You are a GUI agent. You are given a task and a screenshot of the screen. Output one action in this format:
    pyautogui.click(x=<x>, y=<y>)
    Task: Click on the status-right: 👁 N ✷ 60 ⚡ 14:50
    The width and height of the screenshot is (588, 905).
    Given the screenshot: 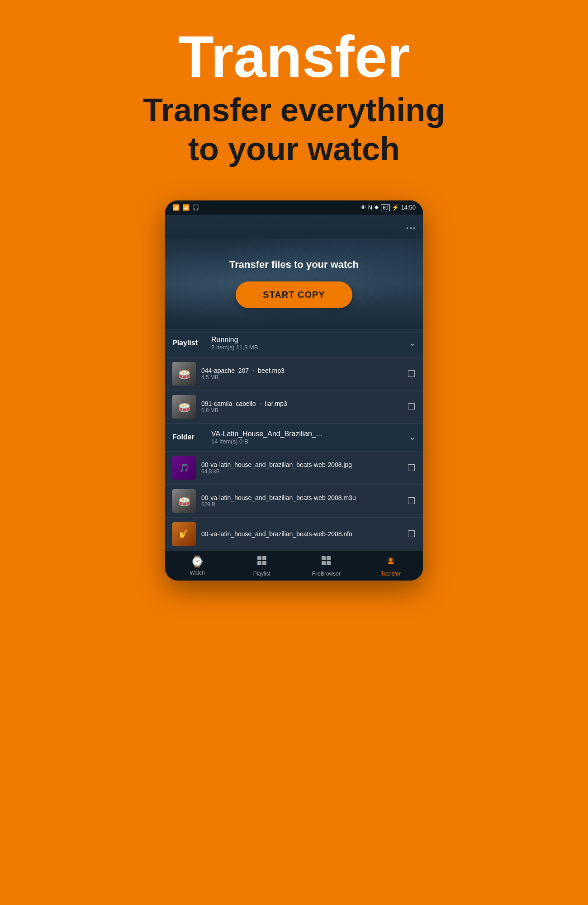 What is the action you would take?
    pyautogui.click(x=388, y=208)
    